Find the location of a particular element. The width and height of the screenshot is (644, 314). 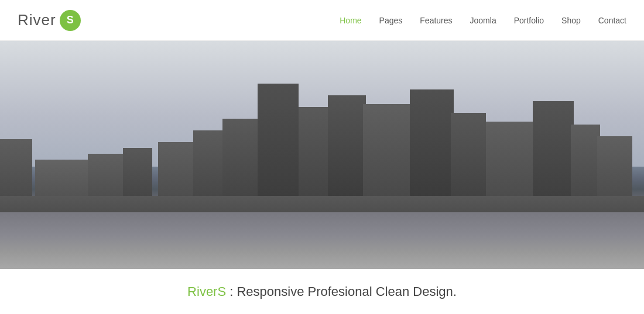

logo-text: River is located at coordinates (37, 20).